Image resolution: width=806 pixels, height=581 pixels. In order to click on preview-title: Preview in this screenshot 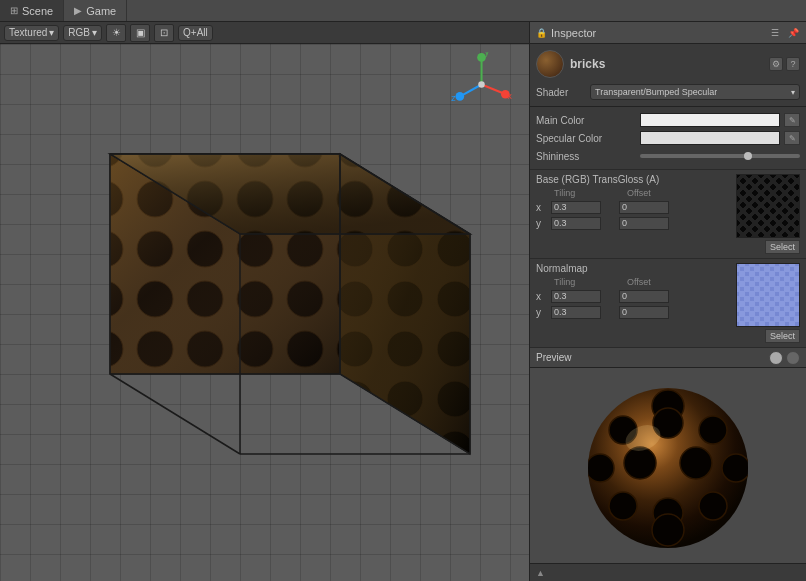, I will do `click(652, 358)`.